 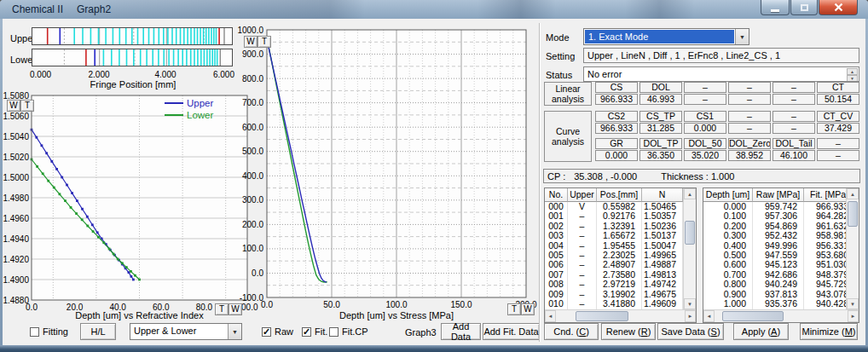 I want to click on minimize-panel-button: Minimize (M), so click(x=829, y=332).